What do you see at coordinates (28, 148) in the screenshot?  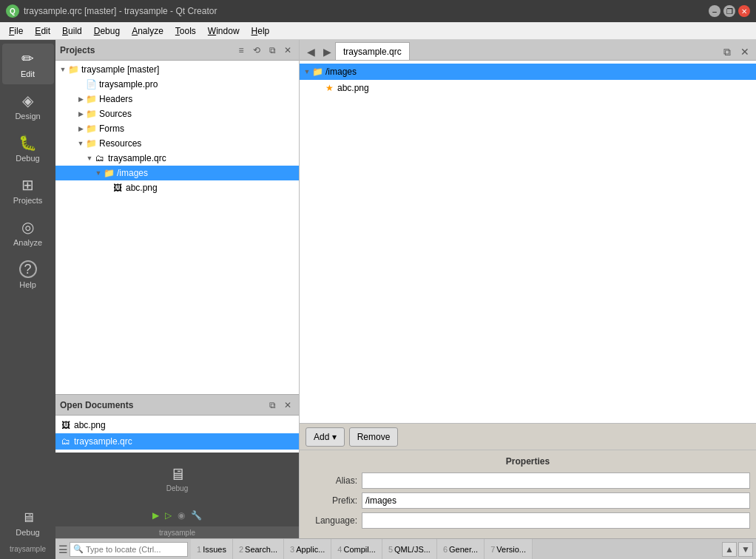 I see `sidebar-item-debug: 🐛 Debug` at bounding box center [28, 148].